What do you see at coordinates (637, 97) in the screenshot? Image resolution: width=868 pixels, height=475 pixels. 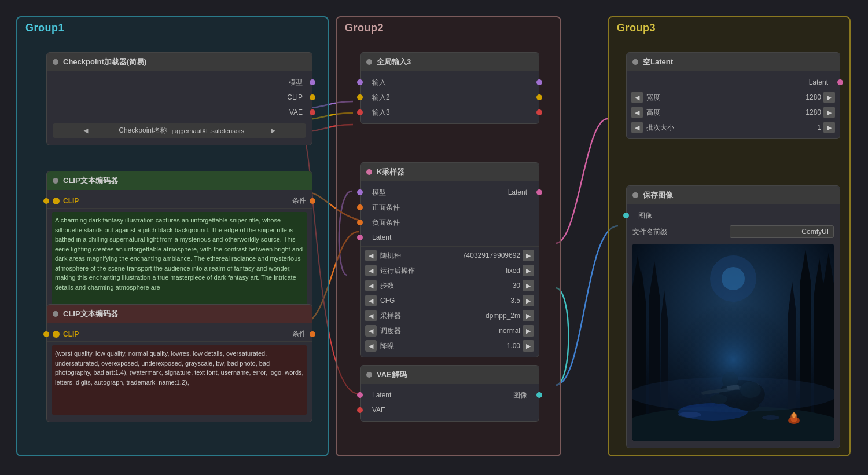 I see `latent-width-dec: ◀` at bounding box center [637, 97].